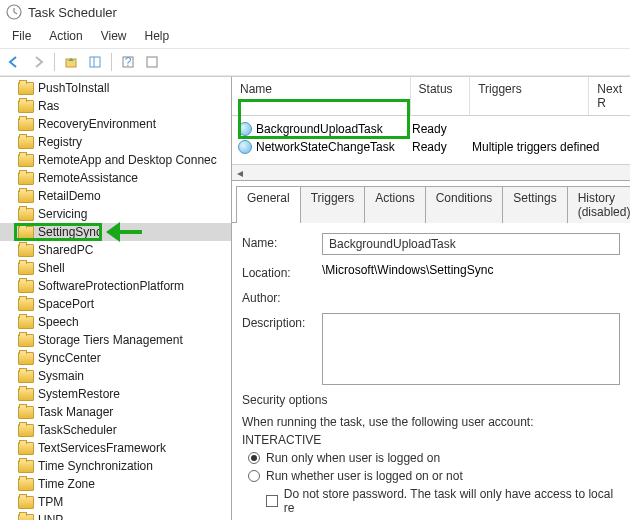  What do you see at coordinates (38, 62) in the screenshot?
I see `forward-button` at bounding box center [38, 62].